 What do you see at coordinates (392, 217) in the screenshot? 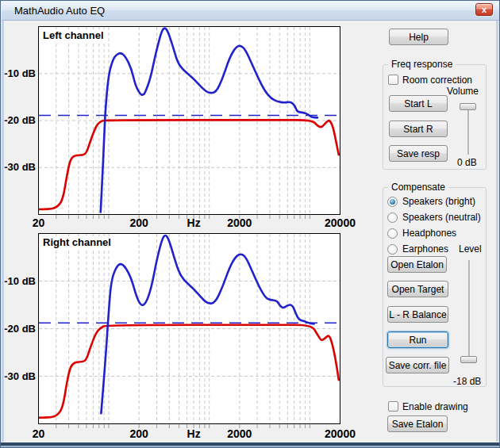
I see `radio-speakers-neutral` at bounding box center [392, 217].